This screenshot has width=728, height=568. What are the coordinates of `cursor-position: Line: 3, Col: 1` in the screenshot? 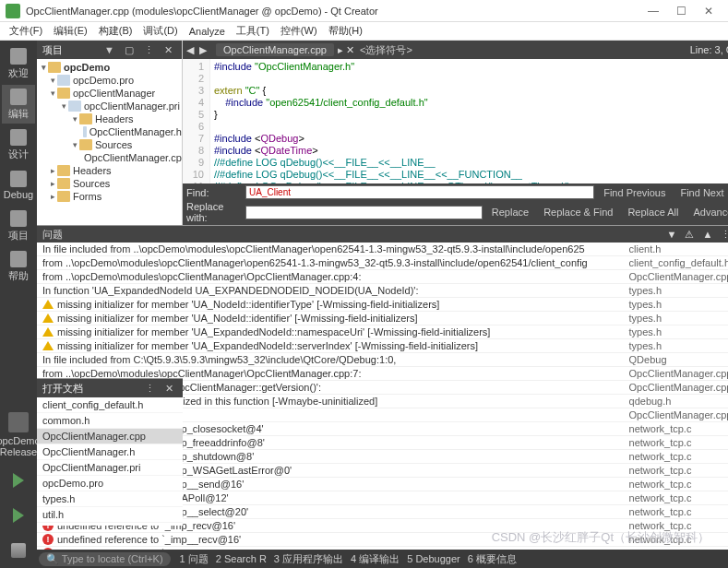 It's located at (709, 50).